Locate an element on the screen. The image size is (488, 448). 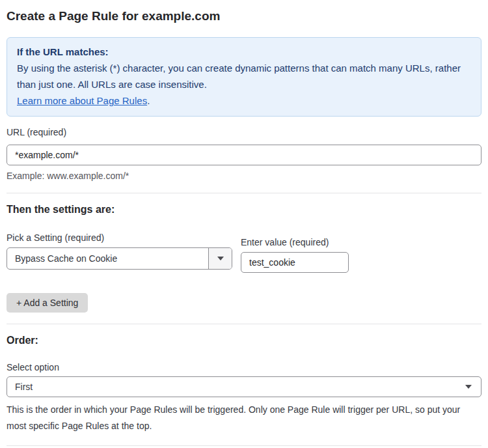
info-box-body: By using the asterisk (*) character, you… is located at coordinates (244, 76).